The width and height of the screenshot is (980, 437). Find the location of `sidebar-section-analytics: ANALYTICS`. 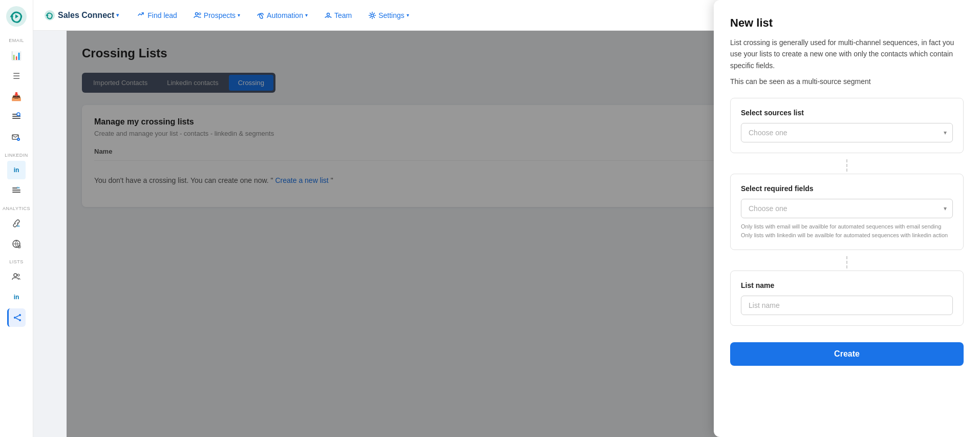

sidebar-section-analytics: ANALYTICS is located at coordinates (16, 209).